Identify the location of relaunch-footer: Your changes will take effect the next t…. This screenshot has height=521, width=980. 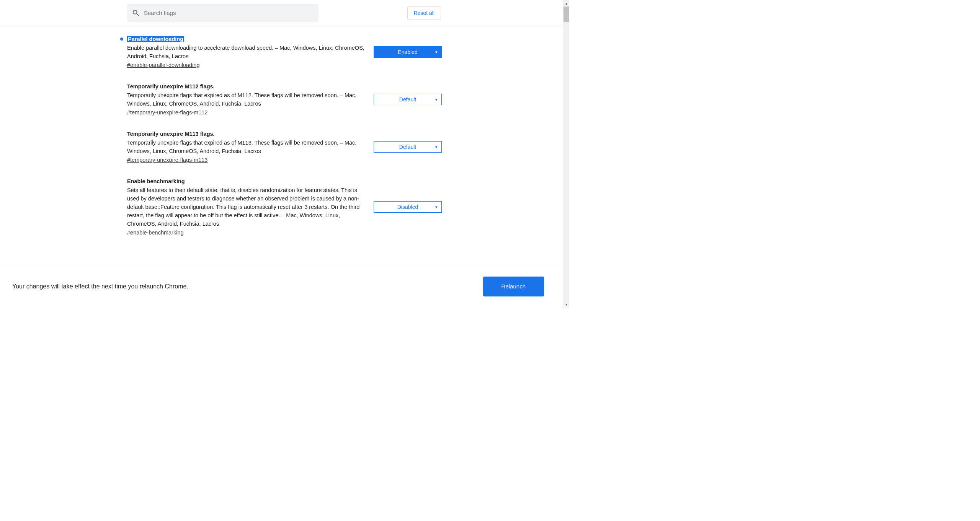
(278, 286).